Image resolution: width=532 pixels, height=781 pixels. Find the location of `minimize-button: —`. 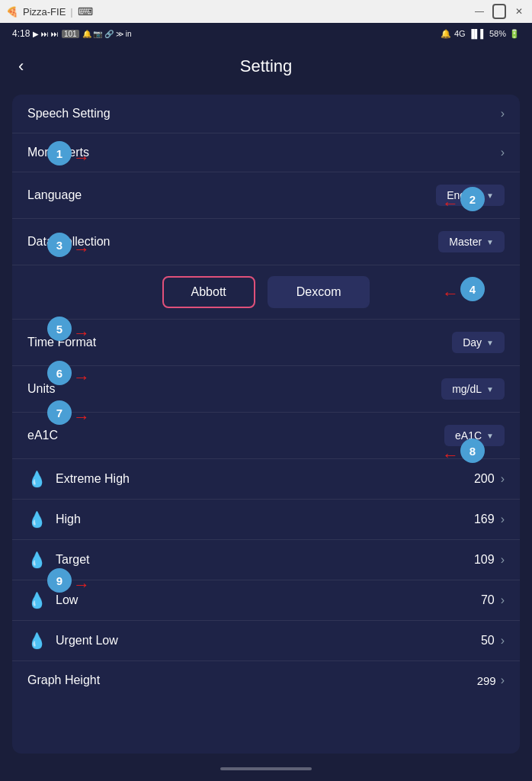

minimize-button: — is located at coordinates (479, 11).